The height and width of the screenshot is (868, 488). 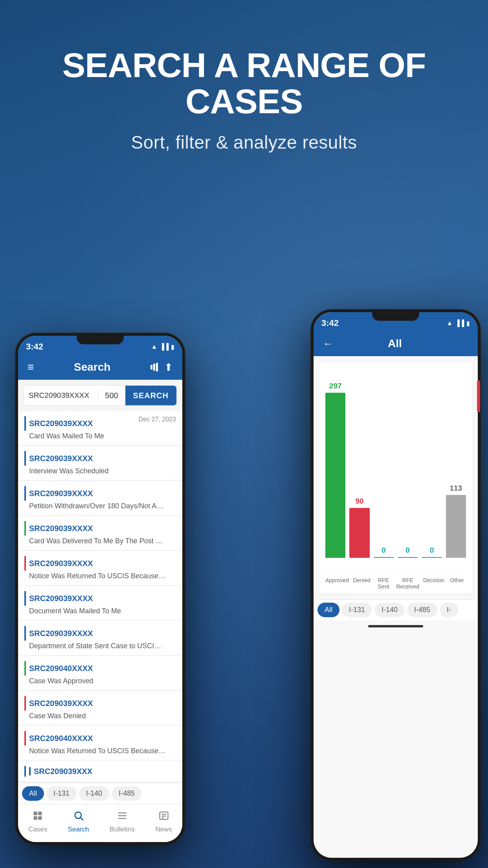 I want to click on filter-tab: I-131, so click(x=61, y=793).